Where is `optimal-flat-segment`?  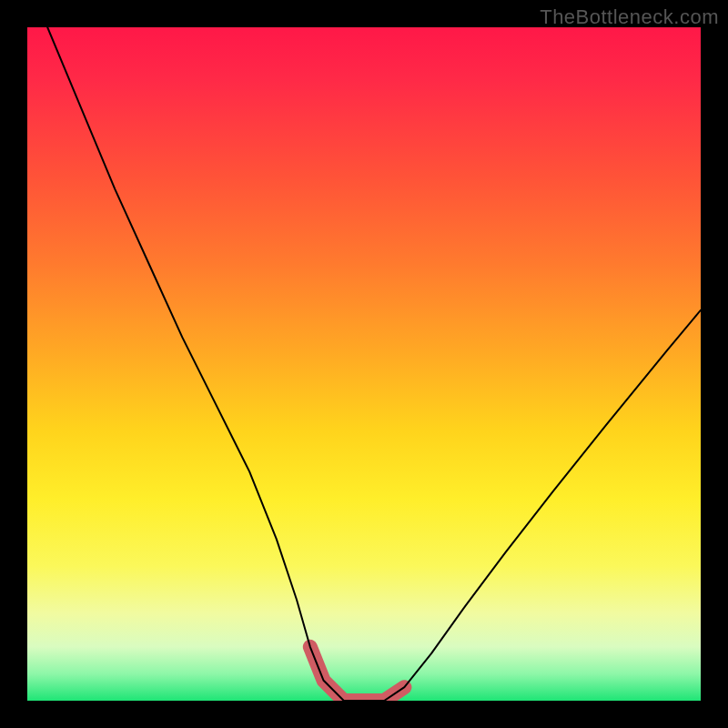
optimal-flat-segment is located at coordinates (358, 673).